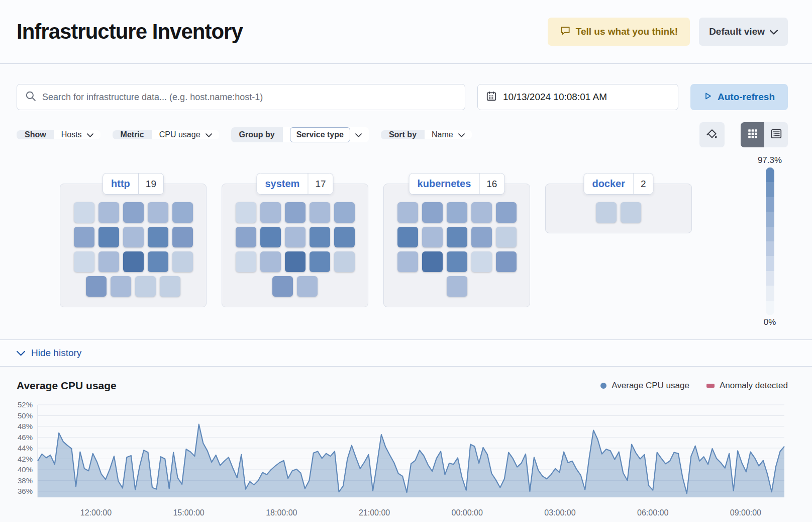  Describe the element at coordinates (209, 135) in the screenshot. I see `chevron-down-icon` at that location.